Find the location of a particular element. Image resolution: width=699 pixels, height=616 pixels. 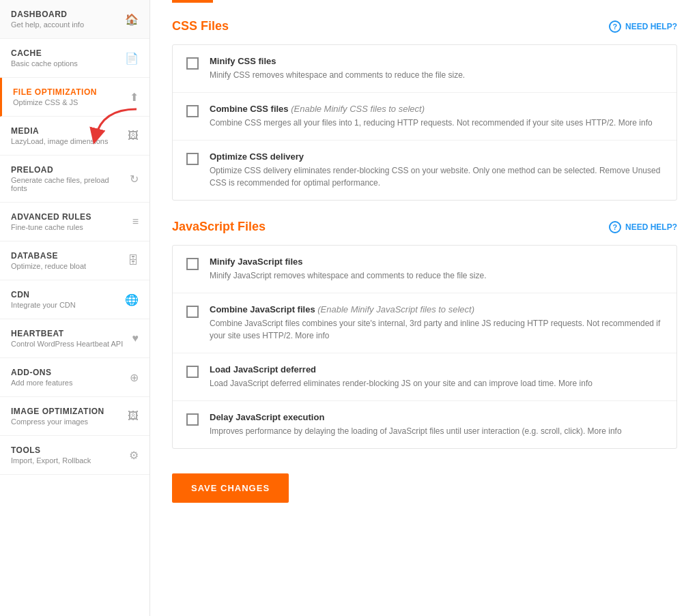

sidebar-sub-image-optimization: Compress your images is located at coordinates (67, 422).